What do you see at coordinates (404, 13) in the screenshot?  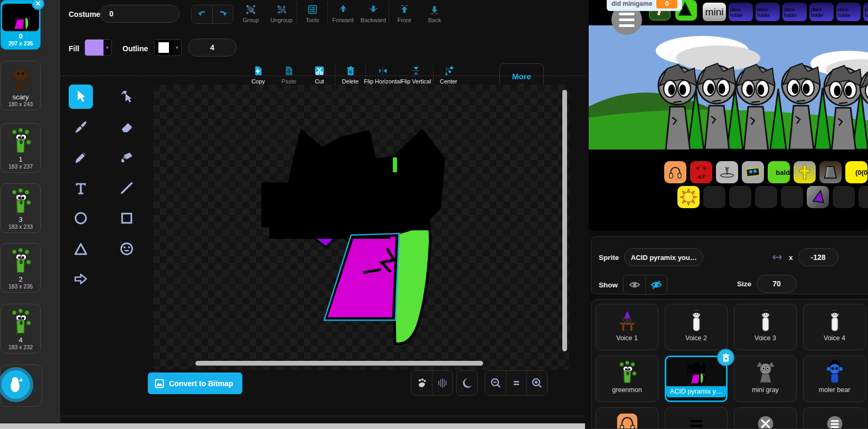 I see `toolbar-button: Front` at bounding box center [404, 13].